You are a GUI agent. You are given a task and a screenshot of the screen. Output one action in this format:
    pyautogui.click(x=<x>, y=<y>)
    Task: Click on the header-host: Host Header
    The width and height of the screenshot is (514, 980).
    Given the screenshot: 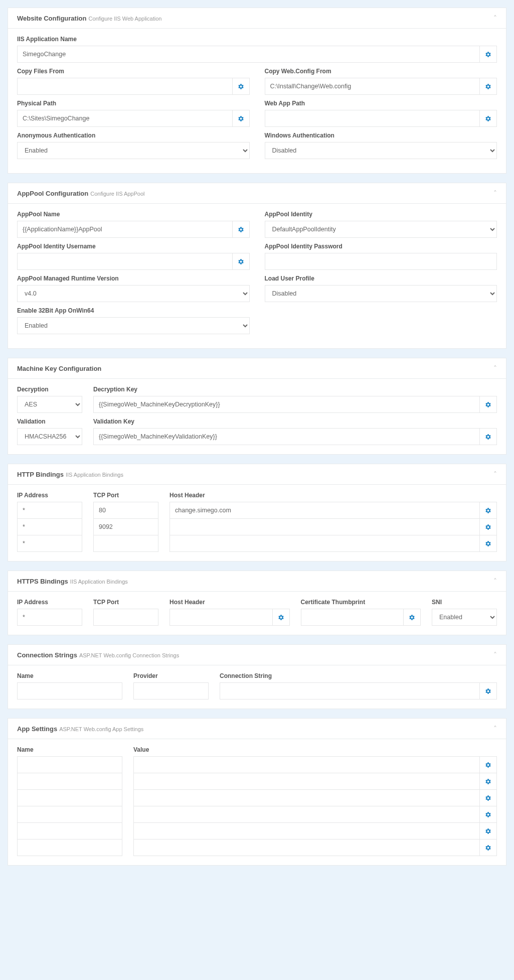 What is the action you would take?
    pyautogui.click(x=333, y=495)
    